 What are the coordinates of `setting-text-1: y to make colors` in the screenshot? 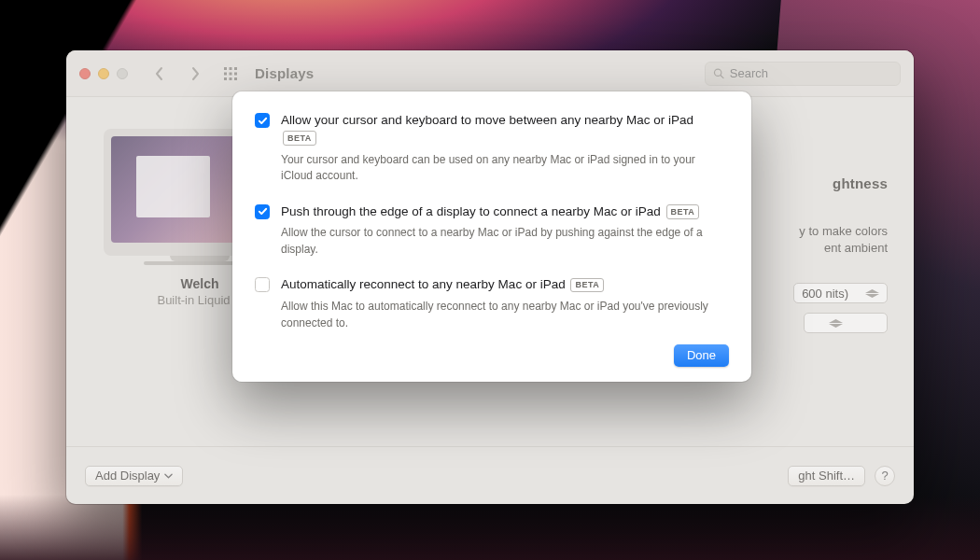 It's located at (822, 231).